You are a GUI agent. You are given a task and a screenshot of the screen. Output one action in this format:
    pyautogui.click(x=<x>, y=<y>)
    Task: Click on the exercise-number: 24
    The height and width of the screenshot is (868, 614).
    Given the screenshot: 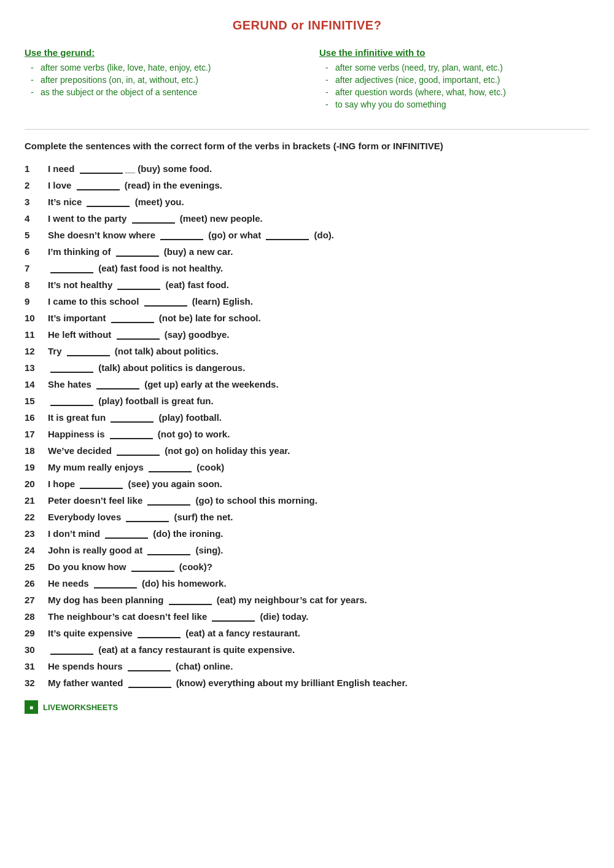 What is the action you would take?
    pyautogui.click(x=36, y=550)
    